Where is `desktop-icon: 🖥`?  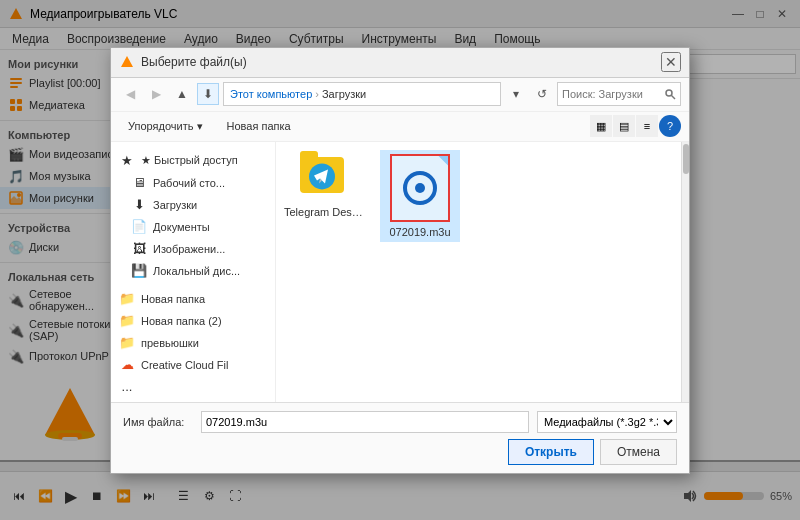
desktop-icon: 🖥 is located at coordinates (139, 183).